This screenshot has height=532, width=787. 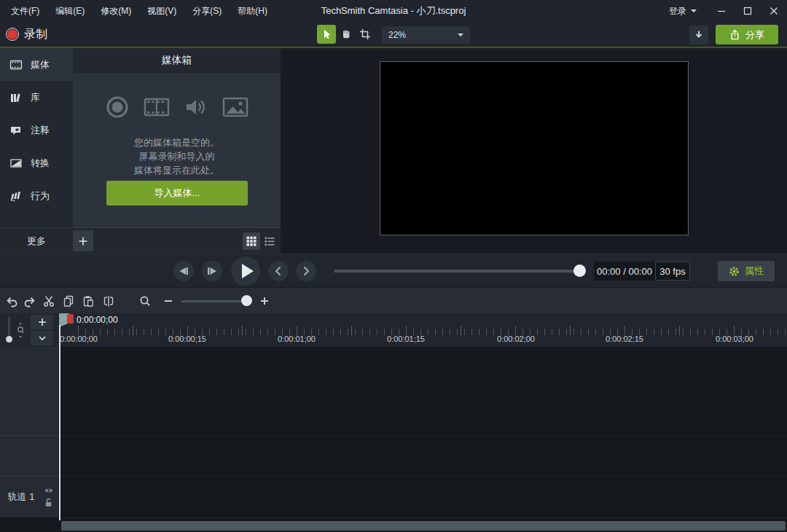 What do you see at coordinates (459, 271) in the screenshot?
I see `scrubber-slider` at bounding box center [459, 271].